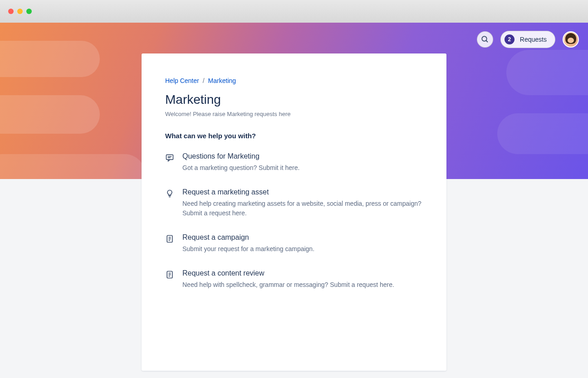 The width and height of the screenshot is (588, 378). I want to click on chat-icon, so click(170, 158).